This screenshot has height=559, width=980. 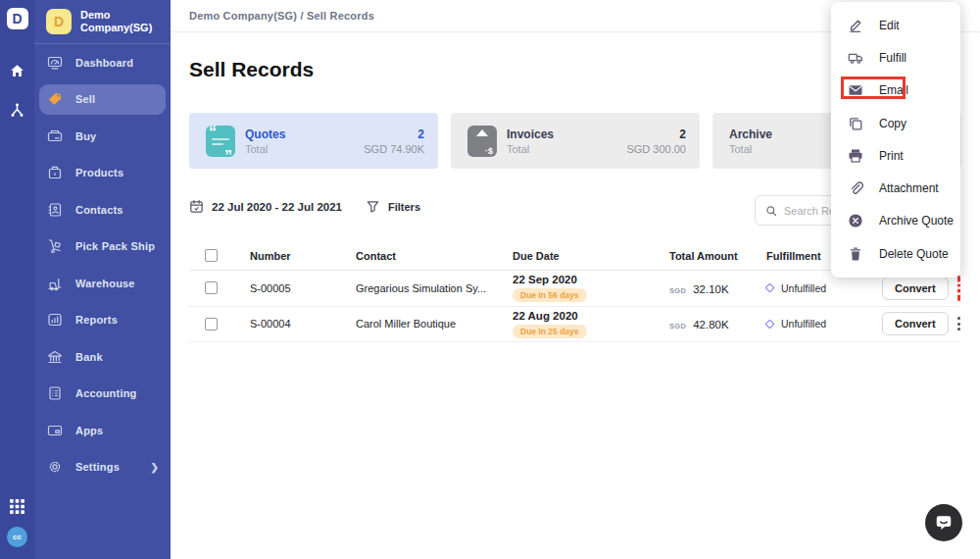 What do you see at coordinates (710, 325) in the screenshot?
I see `total-amount: 42.80K` at bounding box center [710, 325].